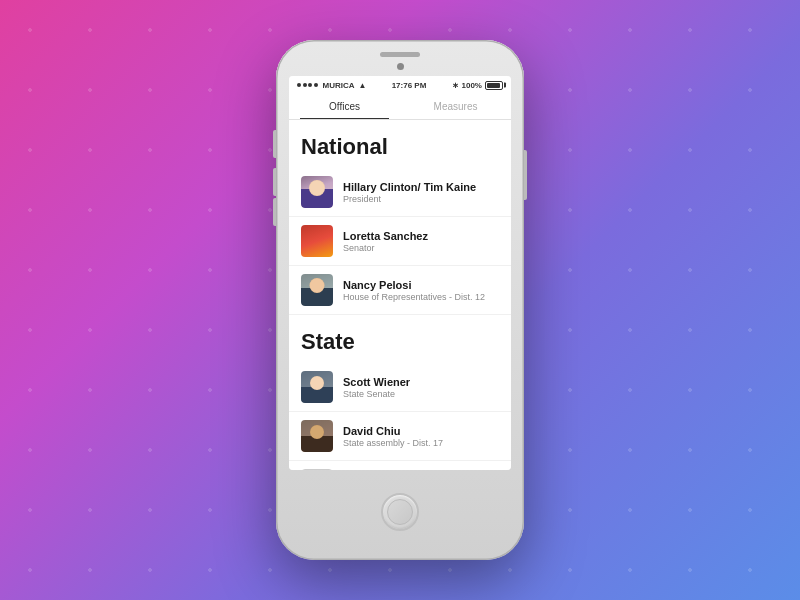  I want to click on candidate-row-loretta: Loretta Sanchez Senator, so click(400, 242).